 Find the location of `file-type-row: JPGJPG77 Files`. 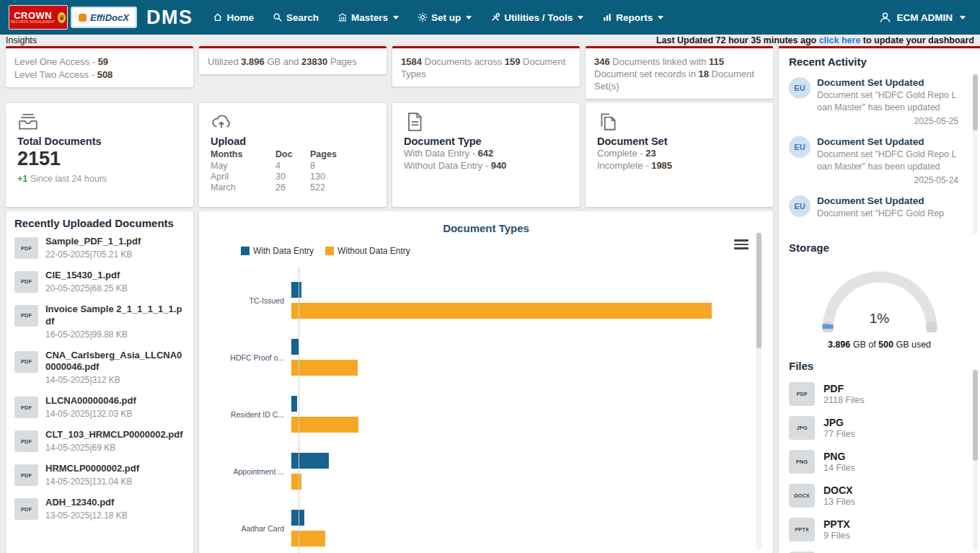

file-type-row: JPGJPG77 Files is located at coordinates (880, 428).